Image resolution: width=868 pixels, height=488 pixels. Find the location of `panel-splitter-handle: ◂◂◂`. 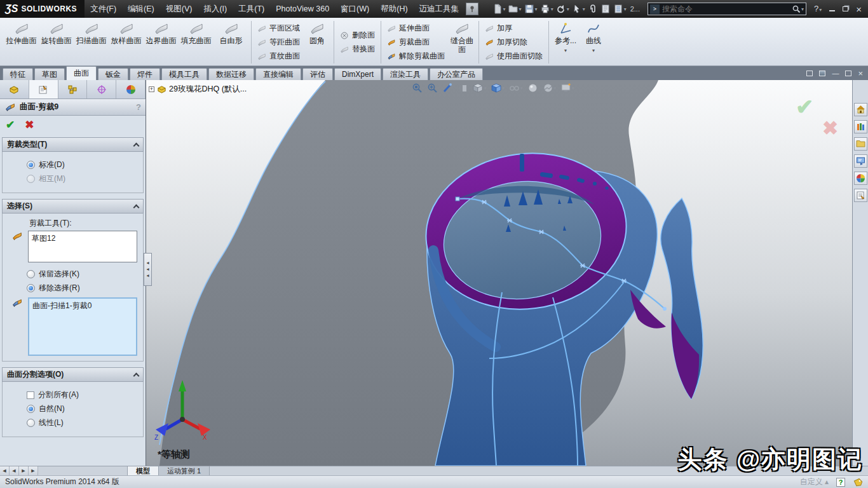

panel-splitter-handle: ◂◂◂ is located at coordinates (147, 269).